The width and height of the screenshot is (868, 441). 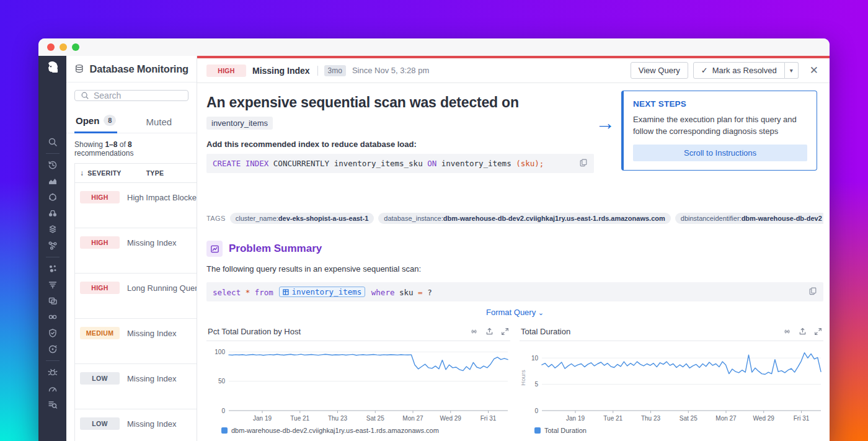 What do you see at coordinates (536, 385) in the screenshot?
I see `svg-text: 5` at bounding box center [536, 385].